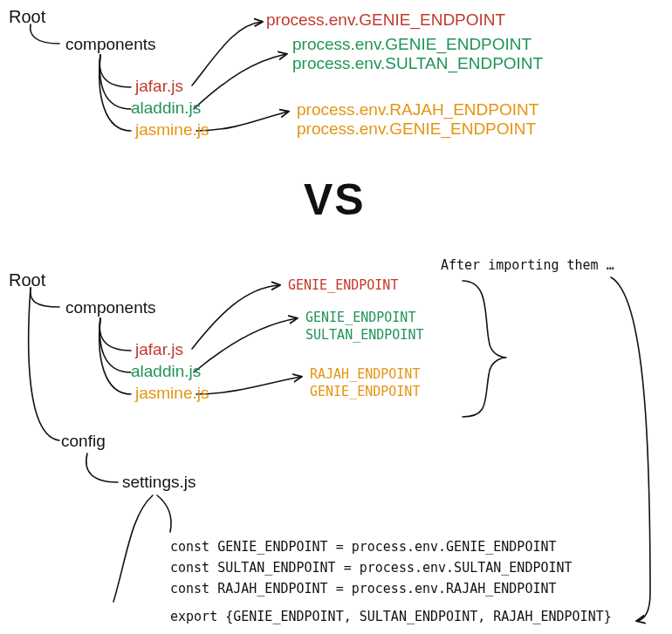 Image resolution: width=672 pixels, height=634 pixels. What do you see at coordinates (417, 64) in the screenshot?
I see `top-env-aladdin-2: process.env.SULTAN_ENDPOINT` at bounding box center [417, 64].